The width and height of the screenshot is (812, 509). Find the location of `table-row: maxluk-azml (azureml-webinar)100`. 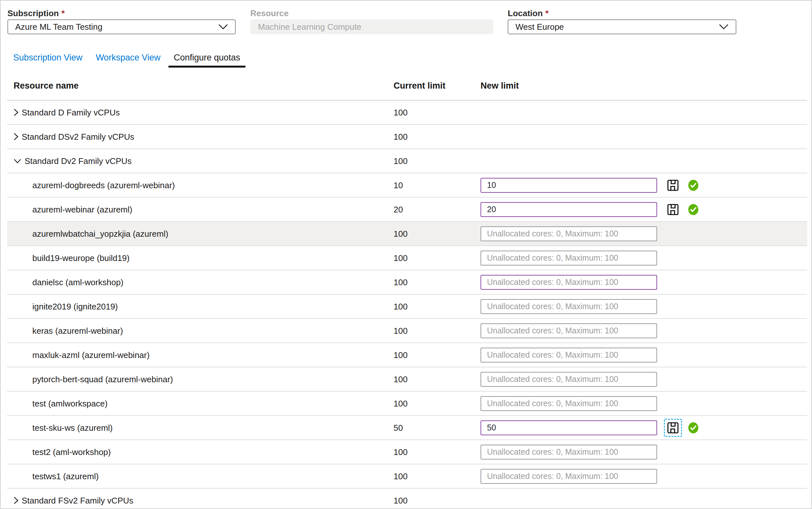

table-row: maxluk-azml (azureml-webinar)100 is located at coordinates (407, 355).